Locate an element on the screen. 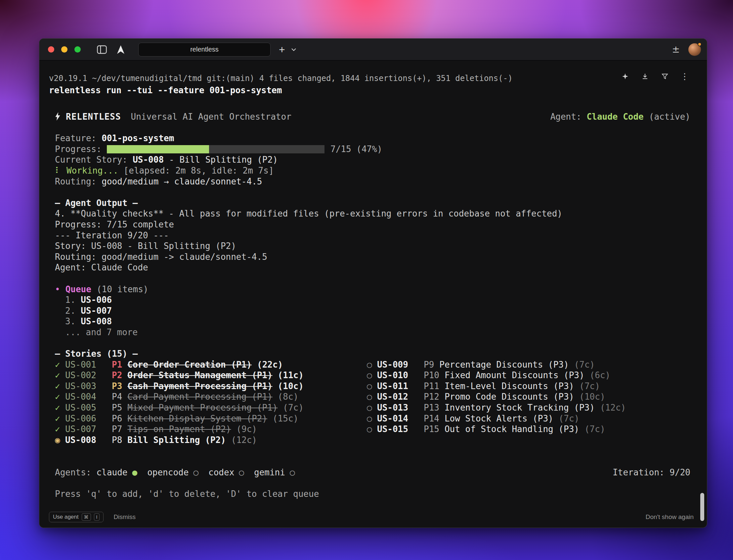 The height and width of the screenshot is (560, 733). window-titlebar: relentless + ± is located at coordinates (373, 49).